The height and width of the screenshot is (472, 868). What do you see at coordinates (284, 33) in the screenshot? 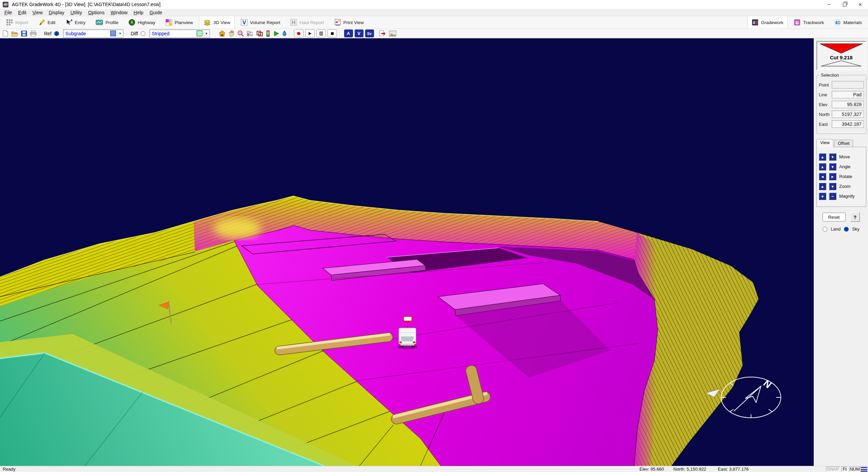
I see `water-drop-button` at bounding box center [284, 33].